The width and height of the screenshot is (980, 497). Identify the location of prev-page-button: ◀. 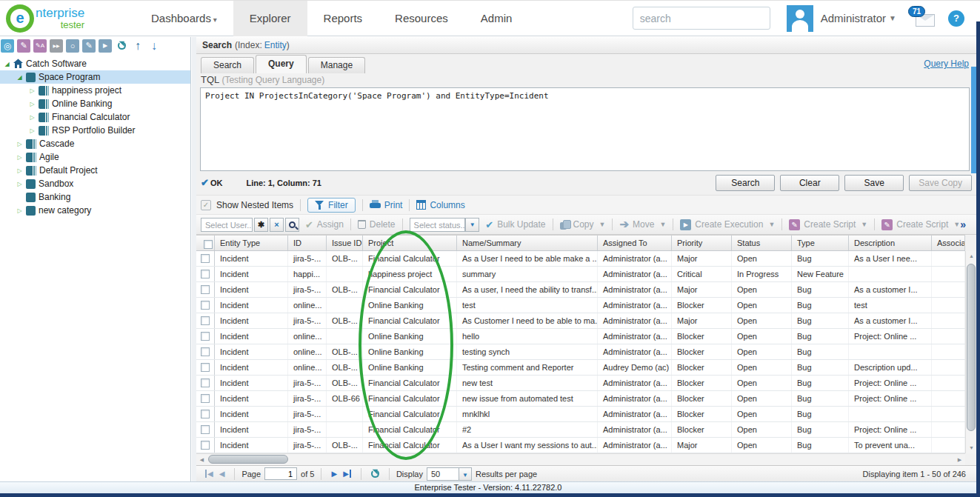
(222, 474).